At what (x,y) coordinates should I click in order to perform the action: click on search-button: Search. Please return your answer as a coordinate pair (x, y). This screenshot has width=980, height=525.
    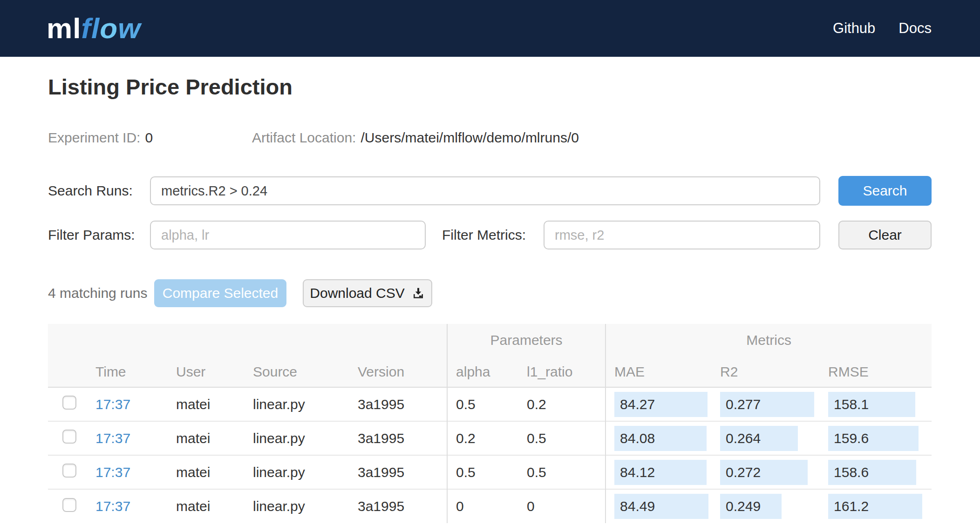
    Looking at the image, I should click on (885, 191).